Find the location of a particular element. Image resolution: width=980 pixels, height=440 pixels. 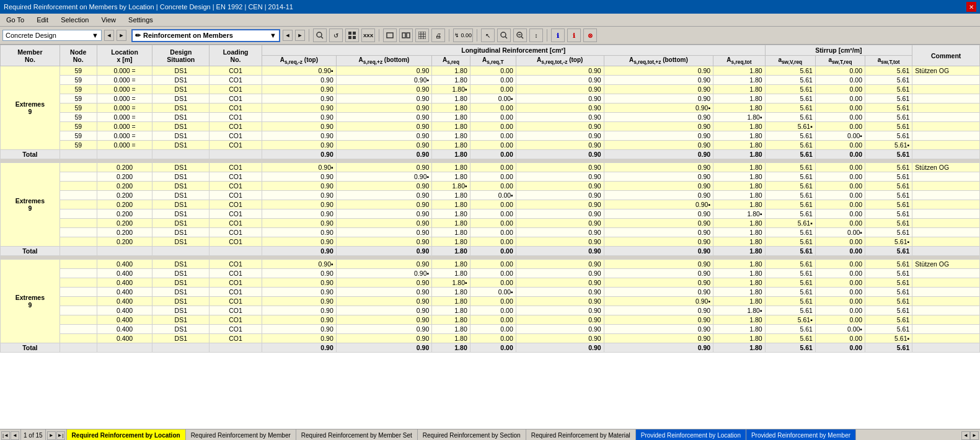

search-icon is located at coordinates (320, 35).